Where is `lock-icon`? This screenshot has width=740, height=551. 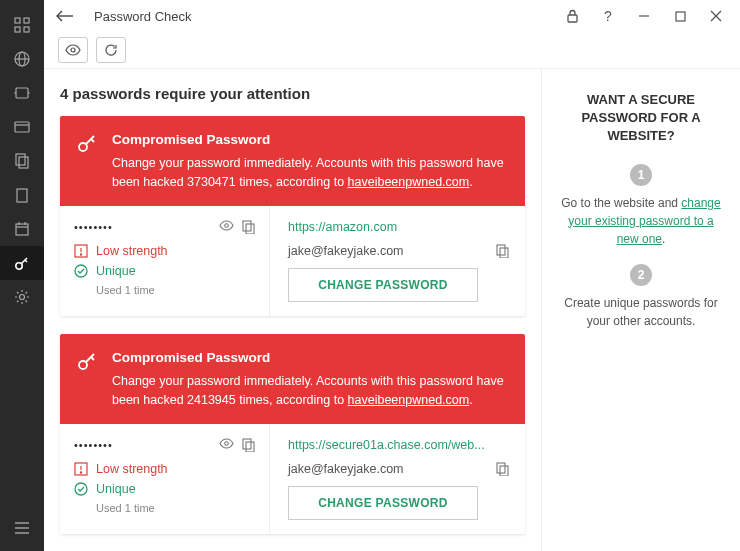 lock-icon is located at coordinates (572, 16).